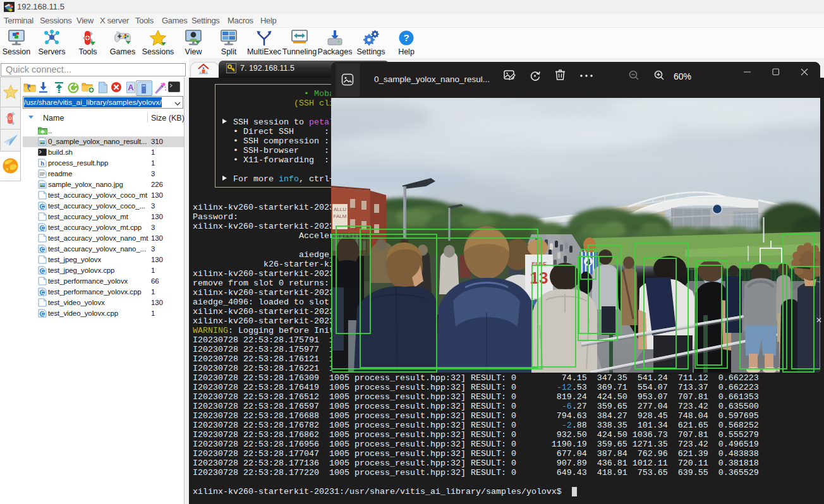 The image size is (824, 504). Describe the element at coordinates (340, 210) in the screenshot. I see `svg-text: ALLU` at that location.